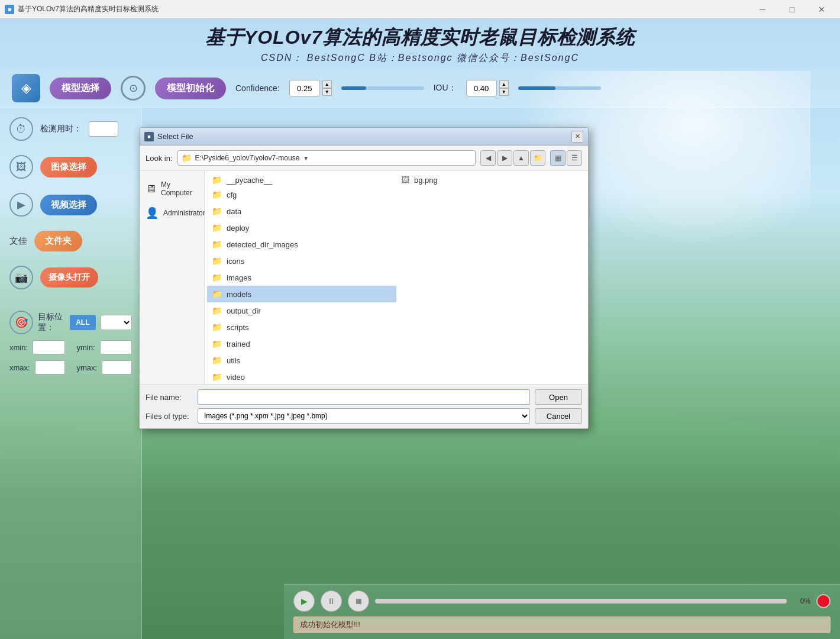 This screenshot has width=840, height=639. I want to click on file-item-video: 📁 video, so click(302, 376).